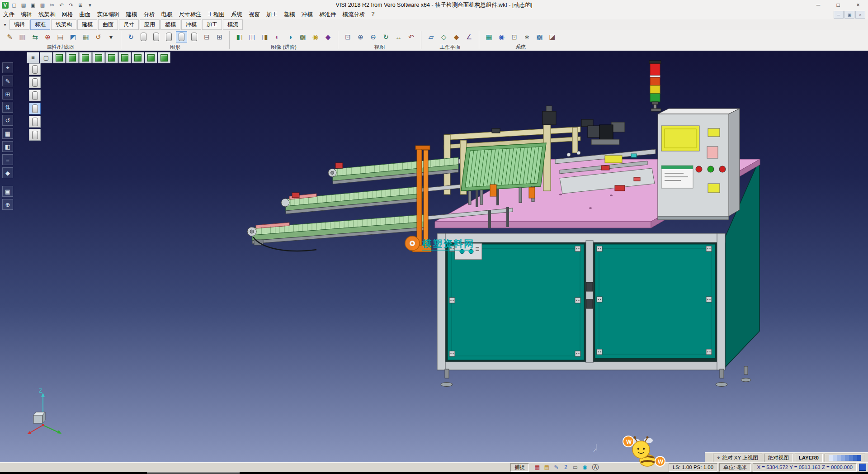 The width and height of the screenshot is (868, 474). I want to click on menu-item-3: 网格, so click(68, 14).